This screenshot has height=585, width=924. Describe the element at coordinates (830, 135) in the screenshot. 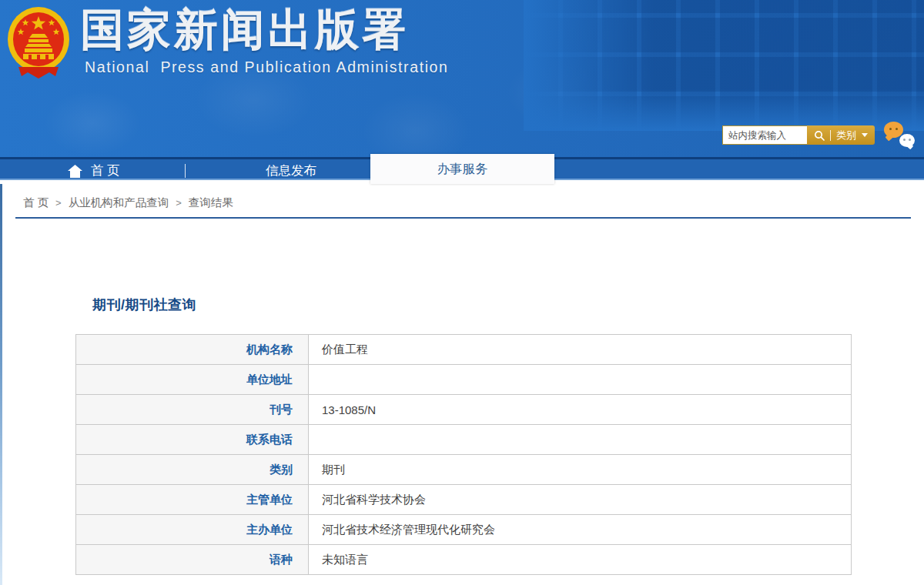

I see `search-divider` at that location.